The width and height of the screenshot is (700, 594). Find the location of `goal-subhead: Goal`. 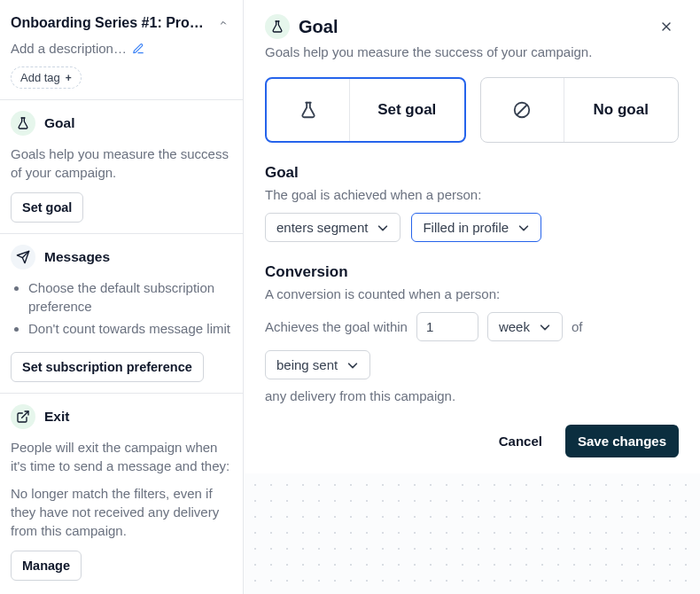

goal-subhead: Goal is located at coordinates (471, 173).